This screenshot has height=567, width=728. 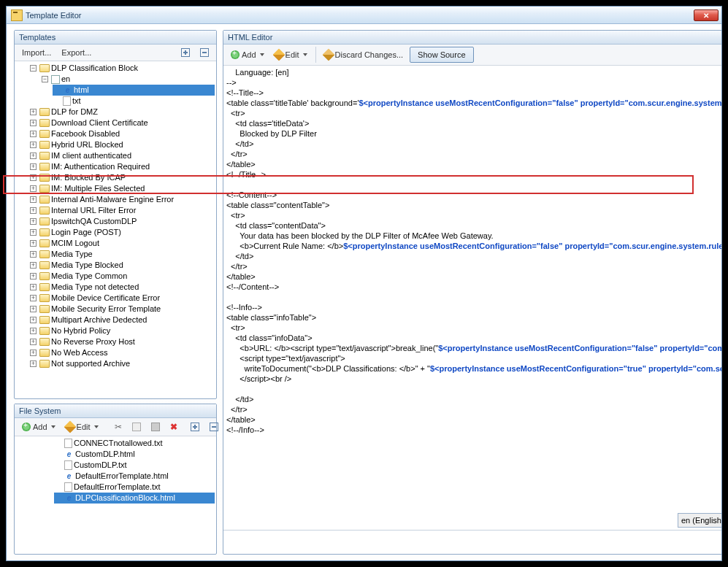 What do you see at coordinates (204, 53) in the screenshot?
I see `collapse-all-button` at bounding box center [204, 53].